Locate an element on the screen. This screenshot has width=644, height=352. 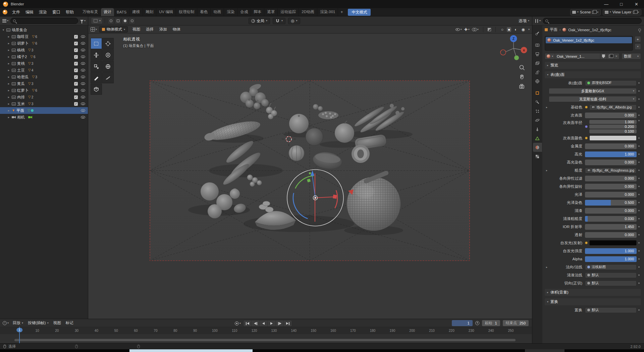
current-frame-field: 1 is located at coordinates (462, 323).